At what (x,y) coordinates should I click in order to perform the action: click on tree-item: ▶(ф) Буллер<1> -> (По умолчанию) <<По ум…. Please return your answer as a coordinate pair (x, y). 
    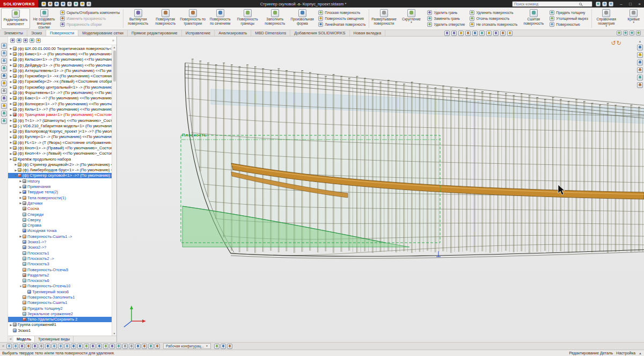
    Looking at the image, I should click on (62, 137).